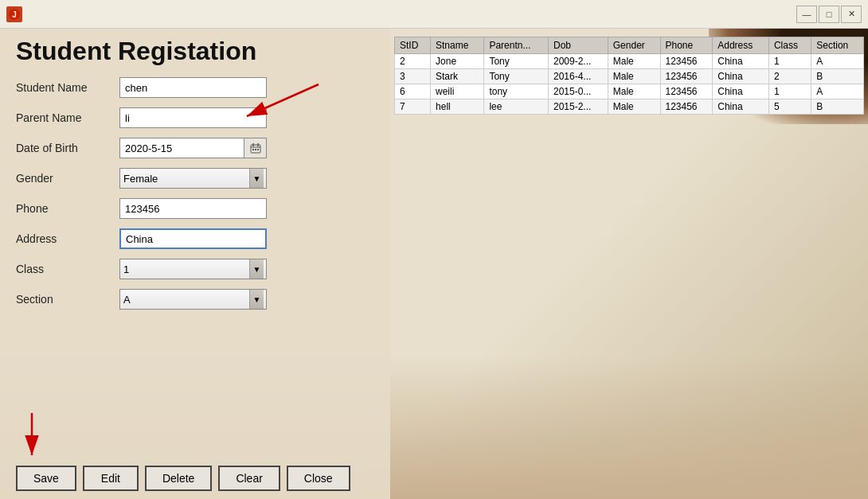 This screenshot has width=868, height=499. I want to click on class-row: Class 1 2 3 4 5 ▼, so click(195, 269).